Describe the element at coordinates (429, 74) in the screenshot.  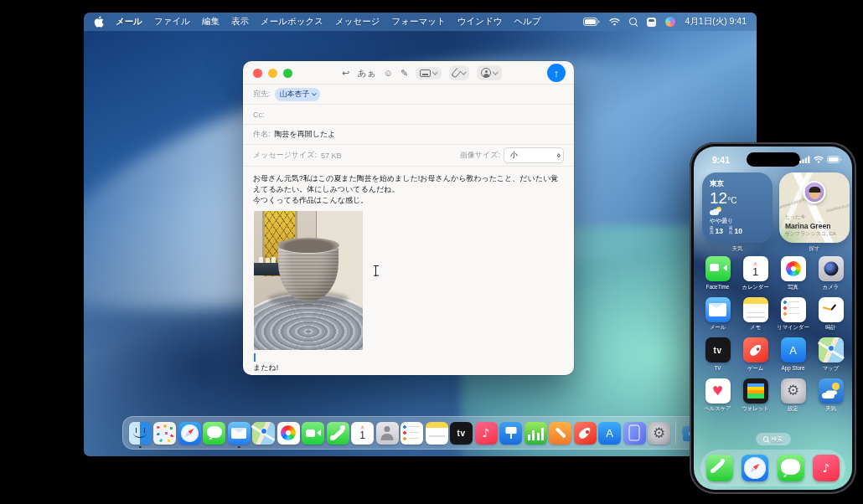
I see `photo-browser-button` at that location.